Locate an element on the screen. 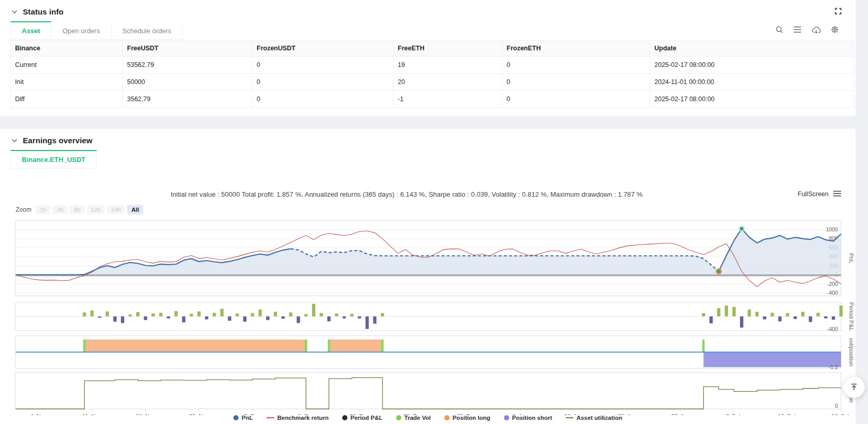  utilization-panel is located at coordinates (428, 391).